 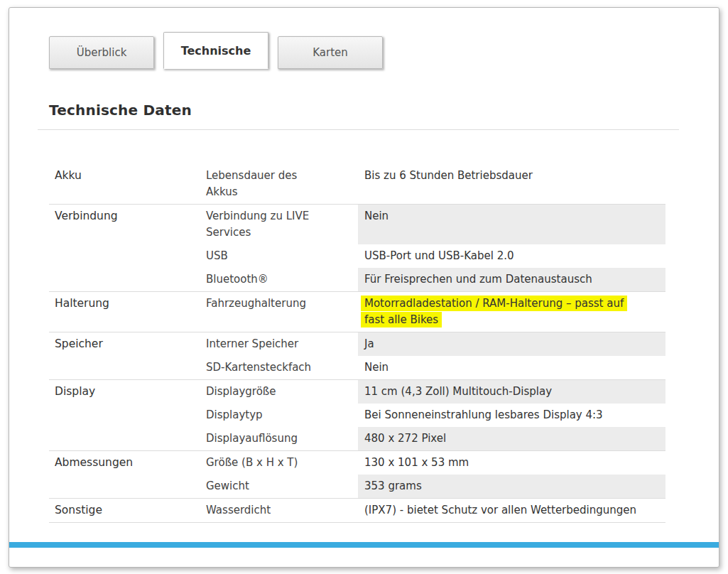 What do you see at coordinates (282, 344) in the screenshot?
I see `spec-name: Interner Speicher` at bounding box center [282, 344].